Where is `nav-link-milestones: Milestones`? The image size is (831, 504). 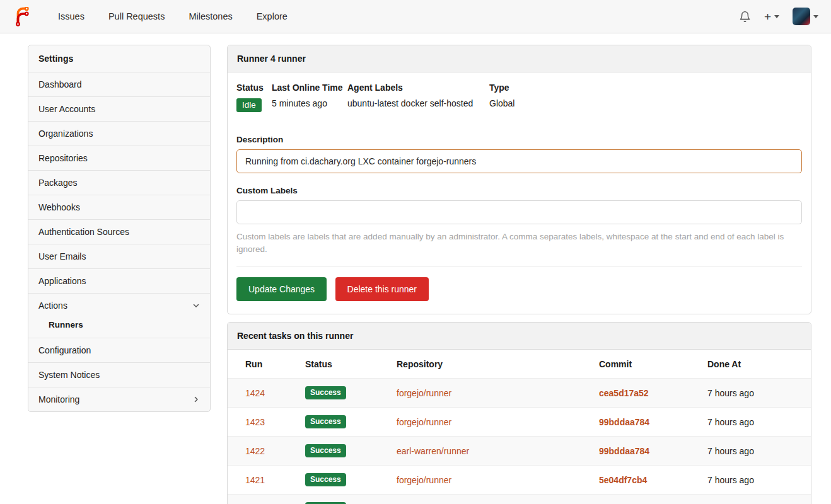
nav-link-milestones: Milestones is located at coordinates (211, 16).